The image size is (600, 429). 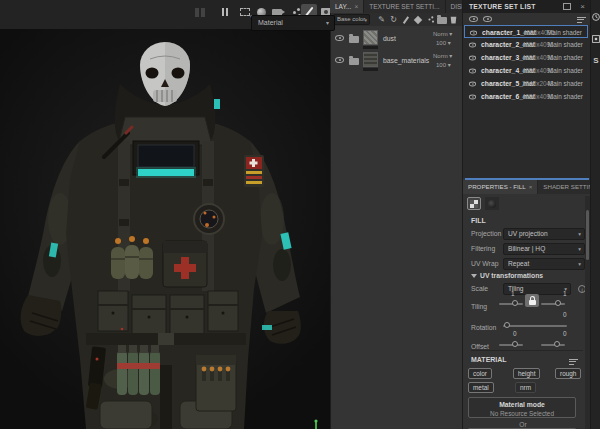 I want to click on fill-section-title: FILL, so click(x=478, y=220).